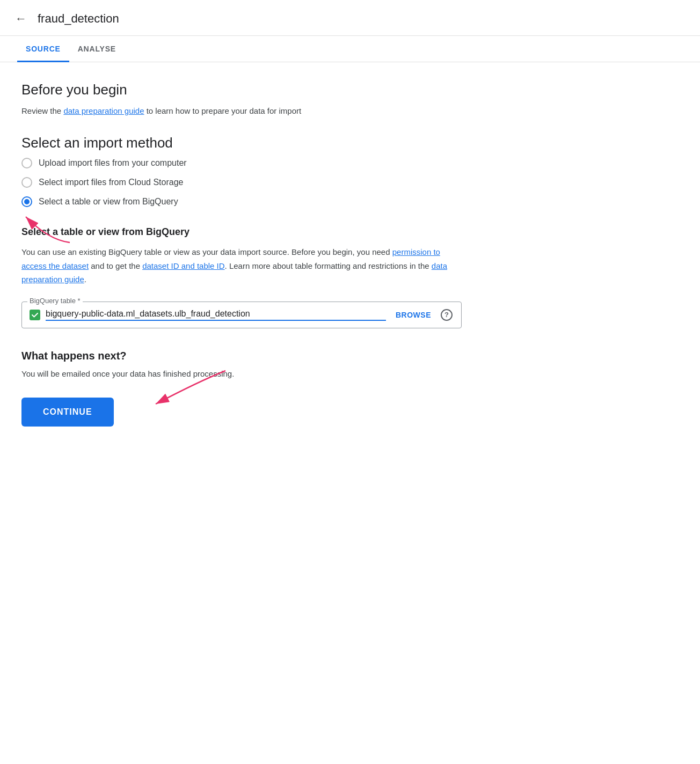  Describe the element at coordinates (27, 202) in the screenshot. I see `radio-bigquery-circle` at that location.